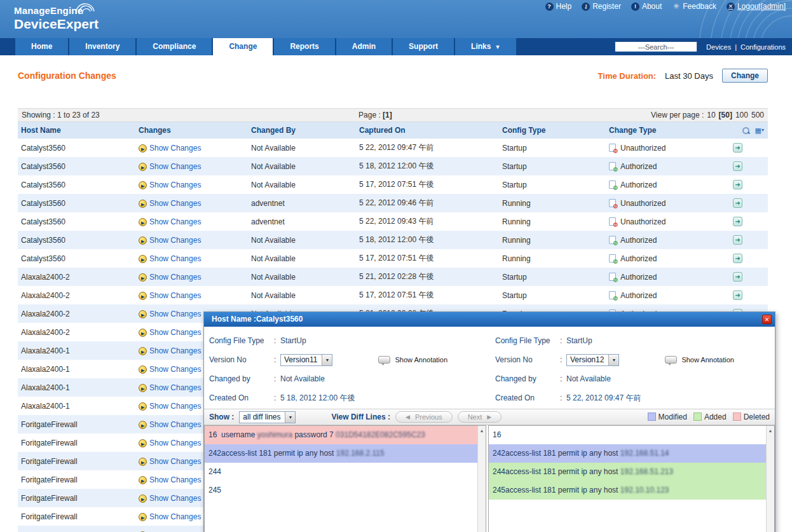 The height and width of the screenshot is (532, 792). Describe the element at coordinates (698, 417) in the screenshot. I see `added-swatch` at that location.